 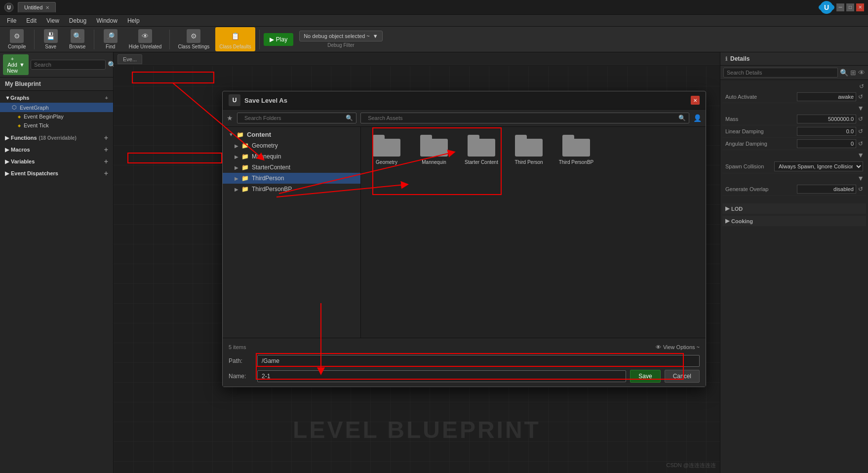 I want to click on search-folders-input, so click(x=293, y=118).